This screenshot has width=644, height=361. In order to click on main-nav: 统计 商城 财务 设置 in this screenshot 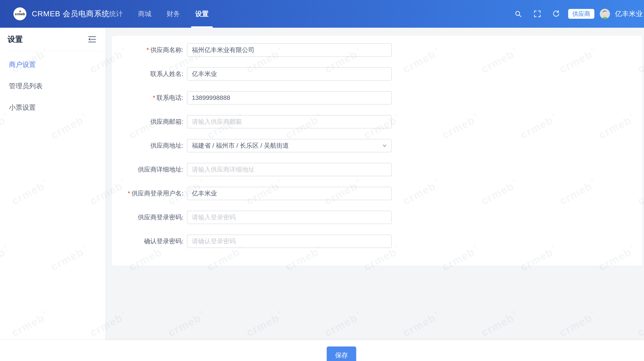, I will do `click(166, 14)`.